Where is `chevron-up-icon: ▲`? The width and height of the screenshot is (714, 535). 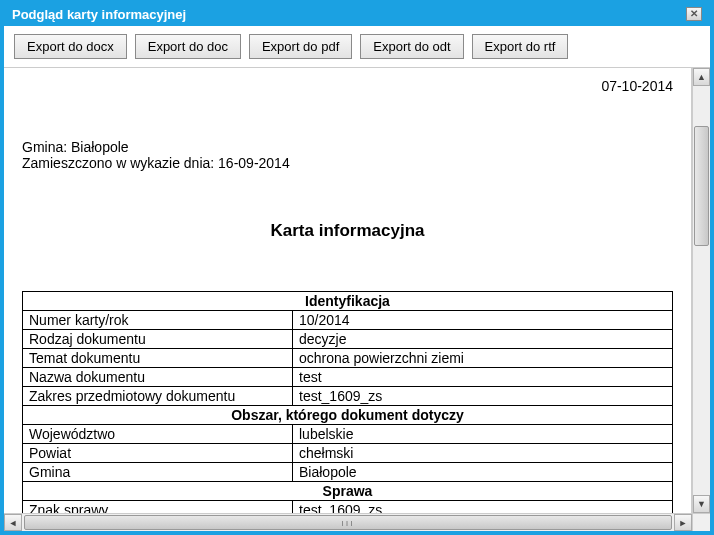 chevron-up-icon: ▲ is located at coordinates (702, 77).